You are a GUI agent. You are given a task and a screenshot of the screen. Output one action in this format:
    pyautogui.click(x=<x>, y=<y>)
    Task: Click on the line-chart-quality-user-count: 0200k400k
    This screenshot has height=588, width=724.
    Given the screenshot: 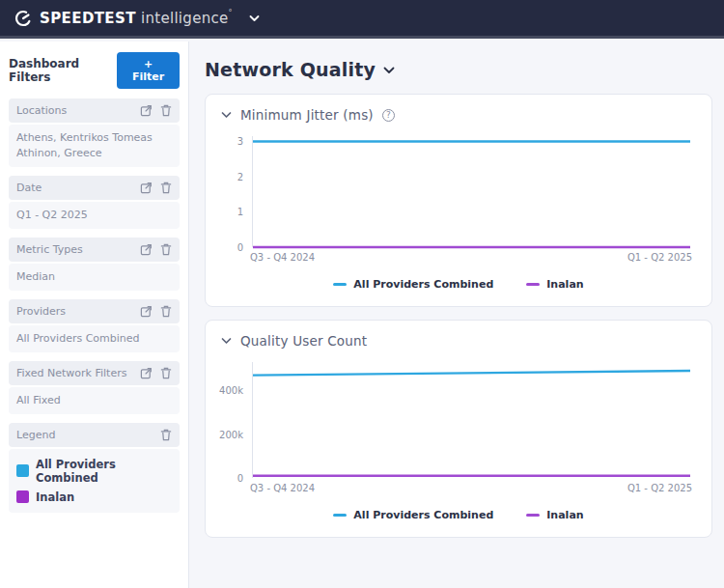 What is the action you would take?
    pyautogui.click(x=459, y=420)
    